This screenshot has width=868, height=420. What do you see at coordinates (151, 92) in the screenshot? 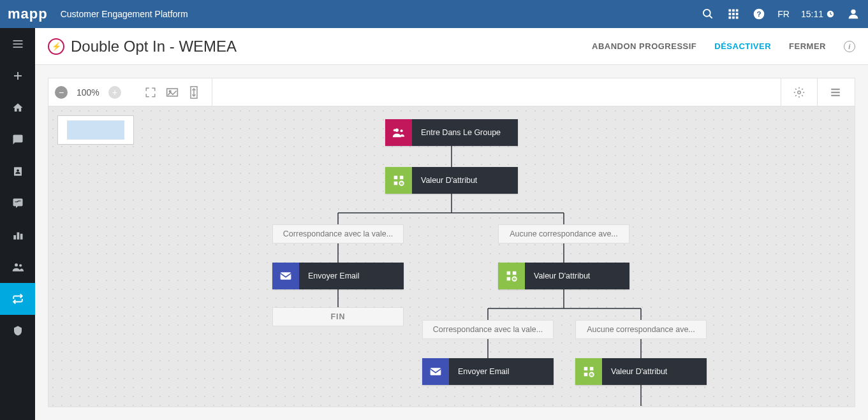
I see `fit-screen-icon` at bounding box center [151, 92].